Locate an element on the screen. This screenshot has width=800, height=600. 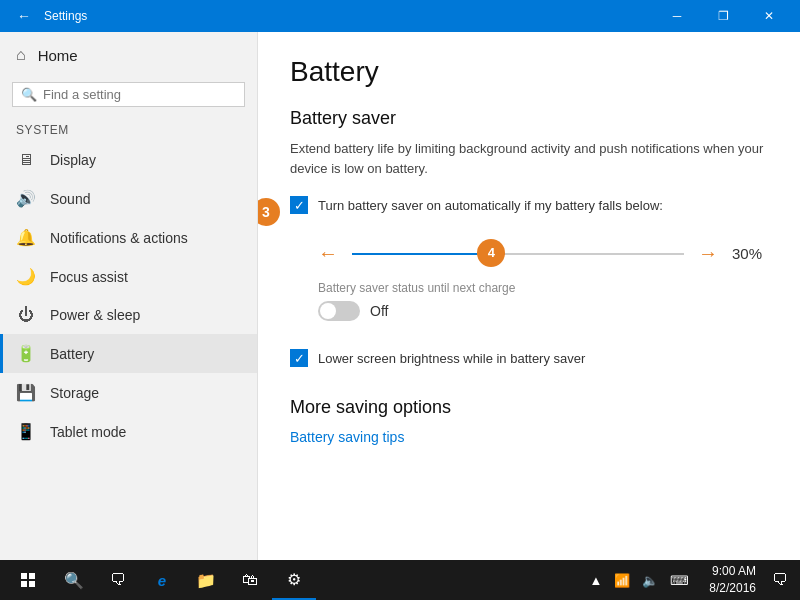
tray-keyboard: ⌨ is located at coordinates (680, 580).